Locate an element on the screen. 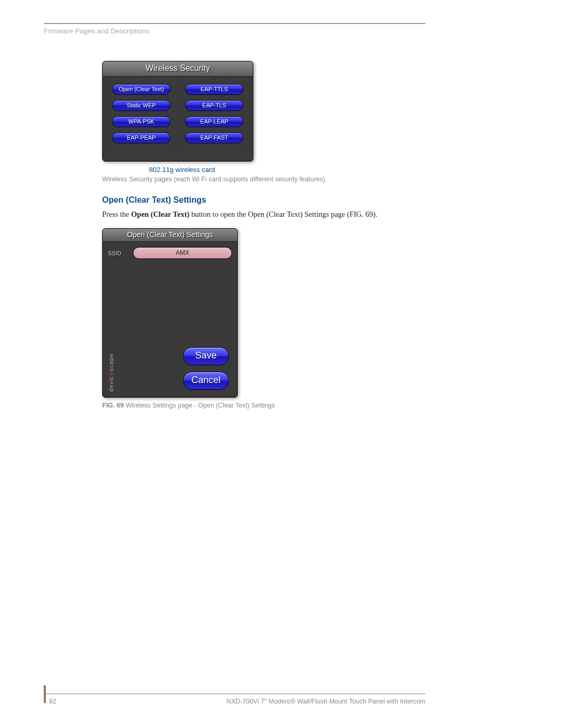 This screenshot has width=563, height=728. wireless-security-panel: Wireless Security Open (Clear Text) EAP-… is located at coordinates (178, 112).